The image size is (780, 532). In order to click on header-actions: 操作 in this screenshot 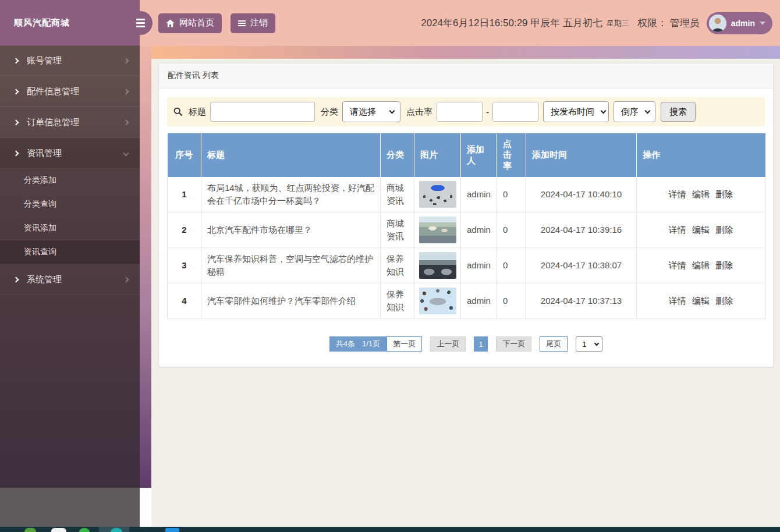, I will do `click(701, 155)`.